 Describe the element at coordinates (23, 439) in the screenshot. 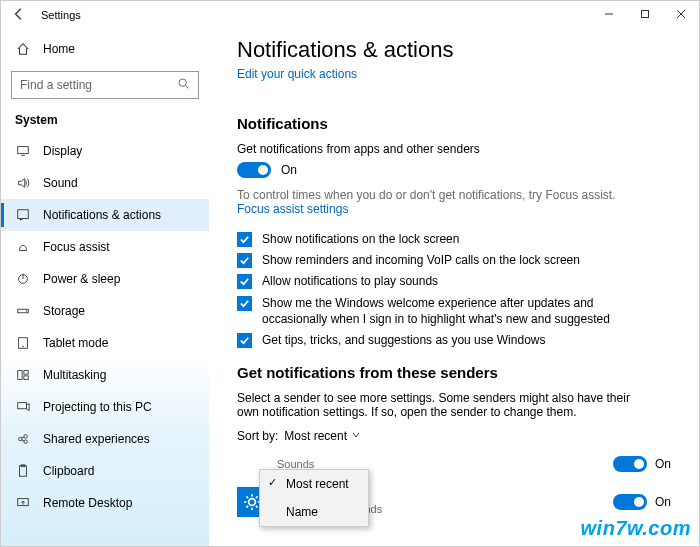

I see `shared-icon` at that location.